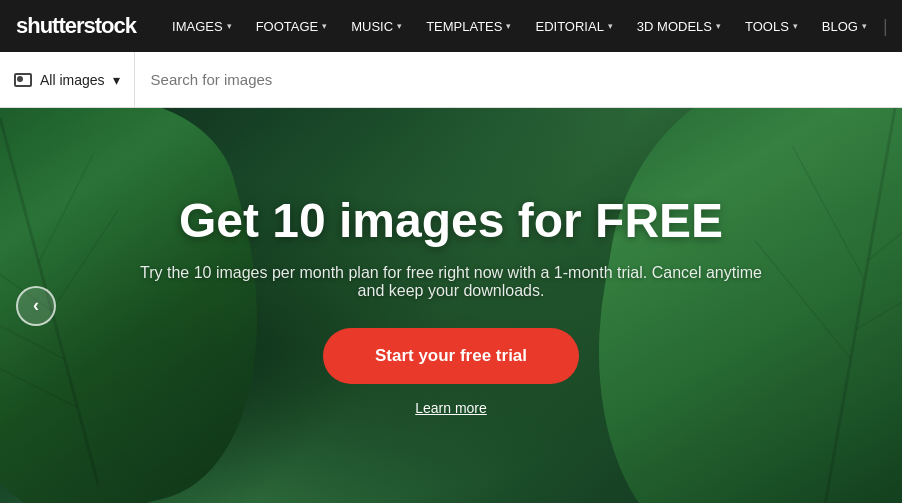 The height and width of the screenshot is (503, 902). I want to click on nav-item-language: EN, so click(897, 26).